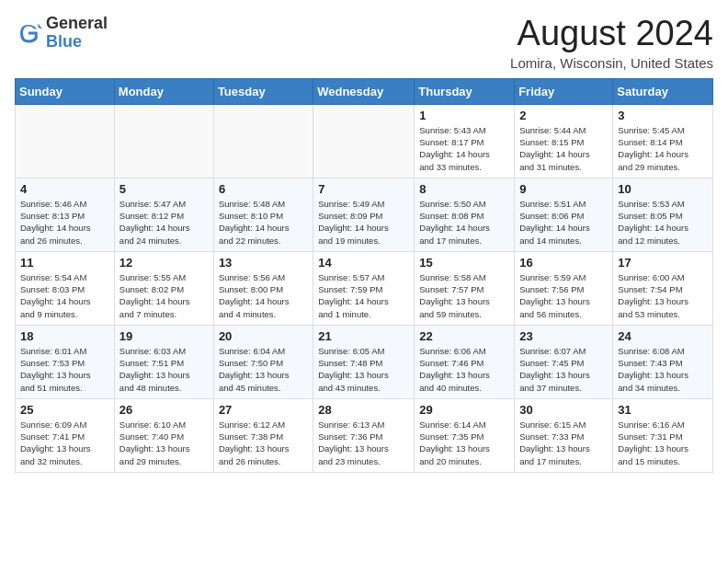 The image size is (728, 563). What do you see at coordinates (77, 33) in the screenshot?
I see `logo-text: General Blue` at bounding box center [77, 33].